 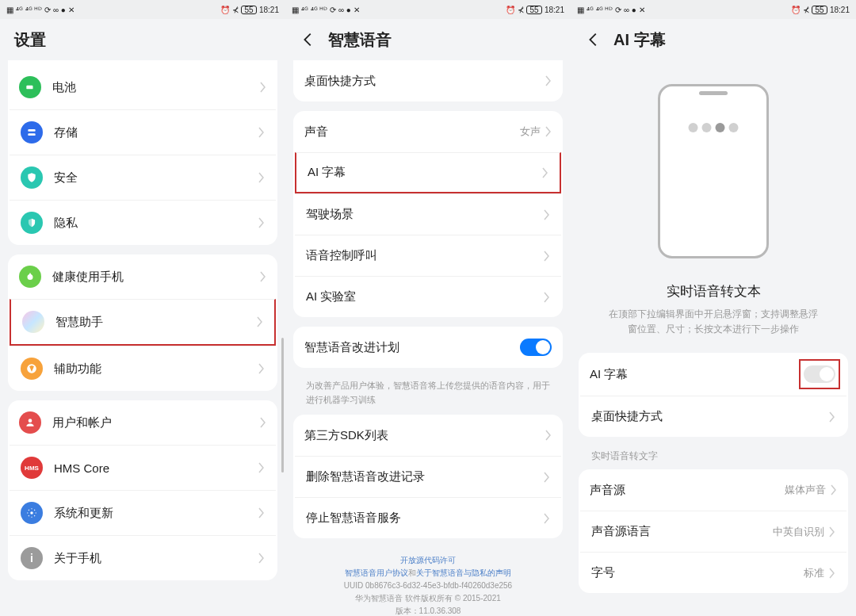 I want to click on battery-icon, so click(x=30, y=87).